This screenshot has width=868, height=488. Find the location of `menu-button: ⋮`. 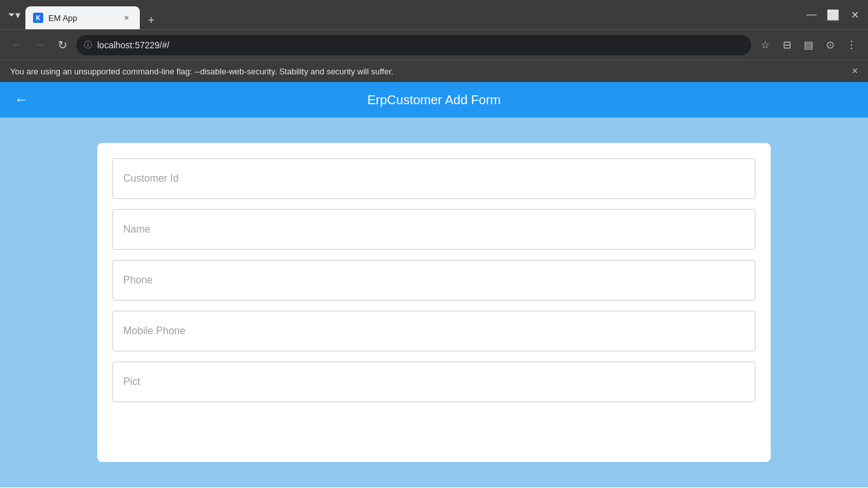

menu-button: ⋮ is located at coordinates (851, 45).